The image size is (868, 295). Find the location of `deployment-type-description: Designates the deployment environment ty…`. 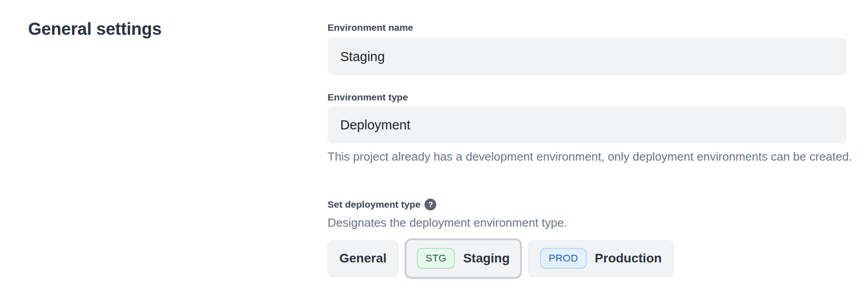

deployment-type-description: Designates the deployment environment ty… is located at coordinates (598, 223).